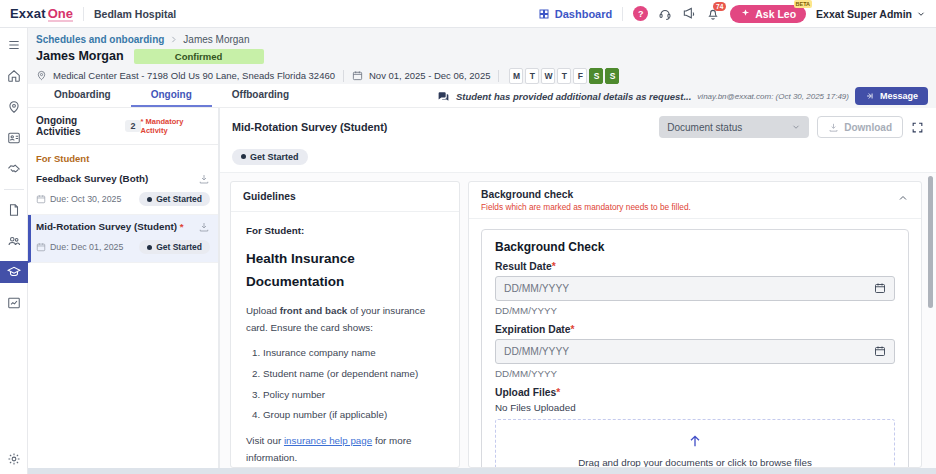 This screenshot has width=936, height=474. I want to click on send-icon, so click(870, 96).